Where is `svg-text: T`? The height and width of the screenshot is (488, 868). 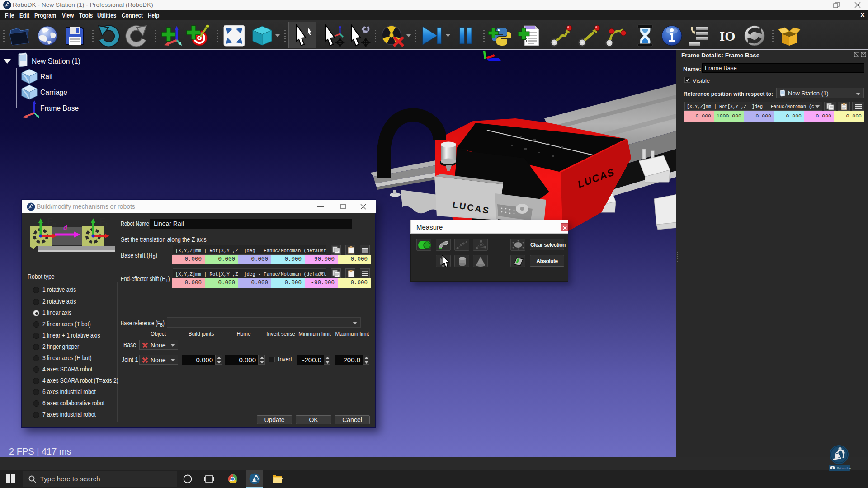 svg-text: T is located at coordinates (107, 225).